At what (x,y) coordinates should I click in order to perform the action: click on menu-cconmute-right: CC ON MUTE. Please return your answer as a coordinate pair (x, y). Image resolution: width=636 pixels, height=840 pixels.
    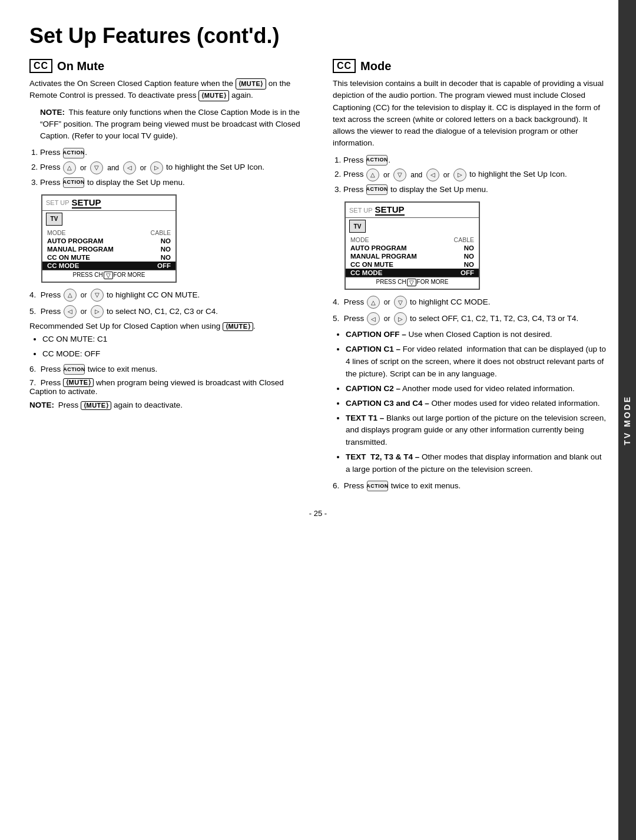
    Looking at the image, I should click on (372, 264).